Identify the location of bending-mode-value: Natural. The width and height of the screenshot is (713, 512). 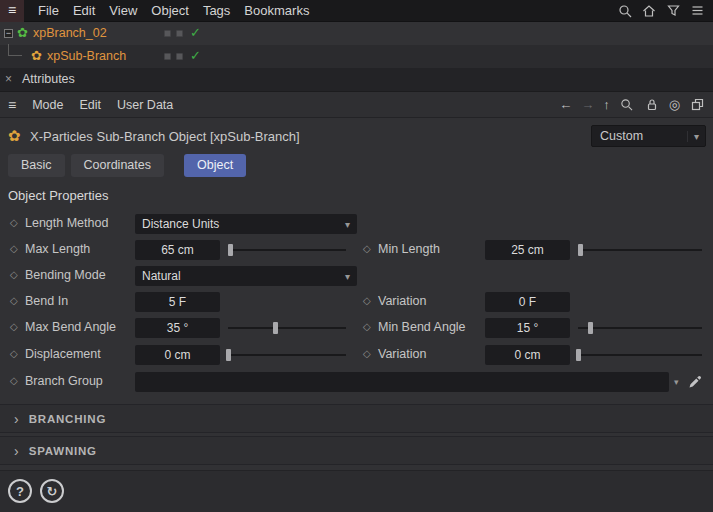
(162, 276).